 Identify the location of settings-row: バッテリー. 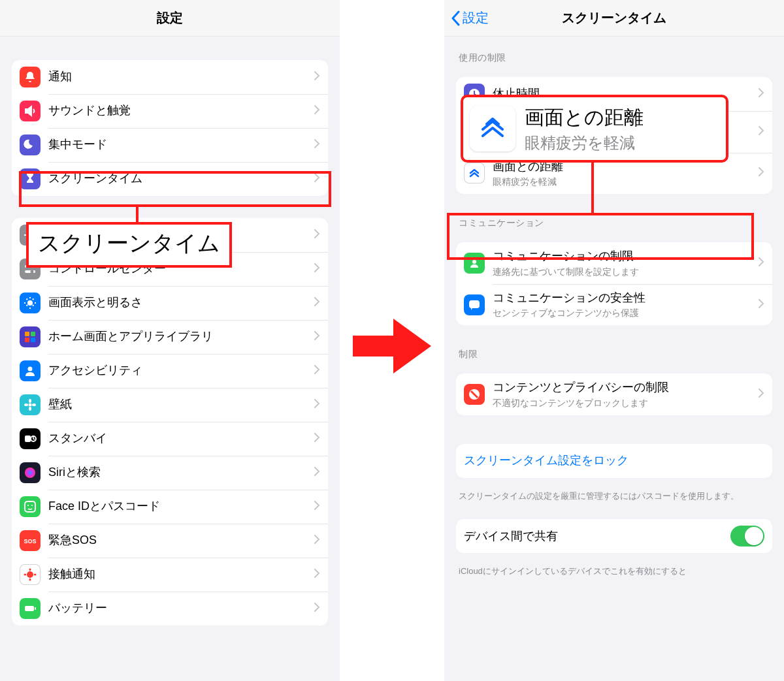
(170, 609).